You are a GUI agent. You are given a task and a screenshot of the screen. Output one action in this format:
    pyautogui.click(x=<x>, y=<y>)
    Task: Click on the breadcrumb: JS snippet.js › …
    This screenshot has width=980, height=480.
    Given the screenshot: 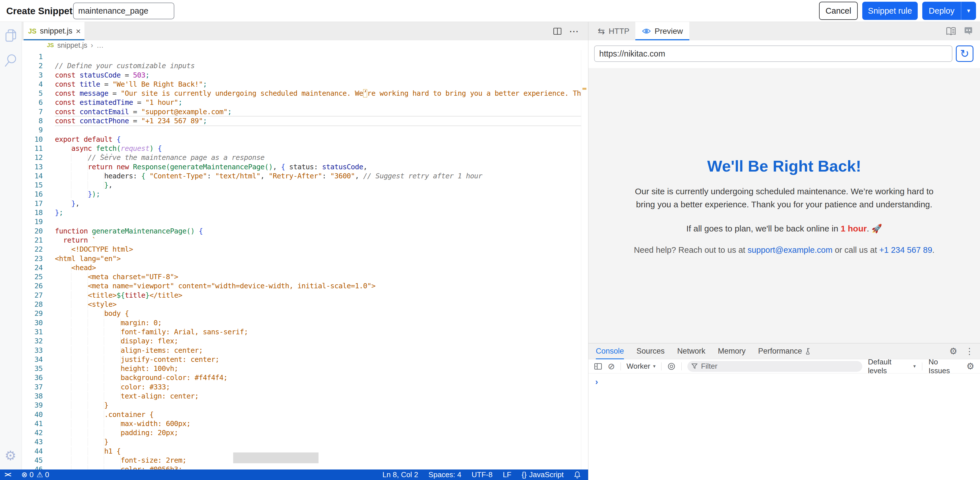 What is the action you would take?
    pyautogui.click(x=305, y=45)
    